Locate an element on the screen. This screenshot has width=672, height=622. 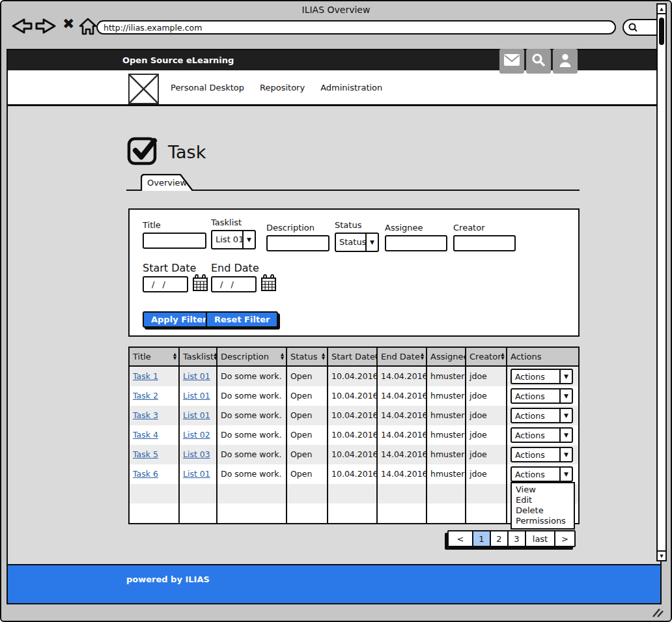
menu-item-view: View is located at coordinates (543, 490).